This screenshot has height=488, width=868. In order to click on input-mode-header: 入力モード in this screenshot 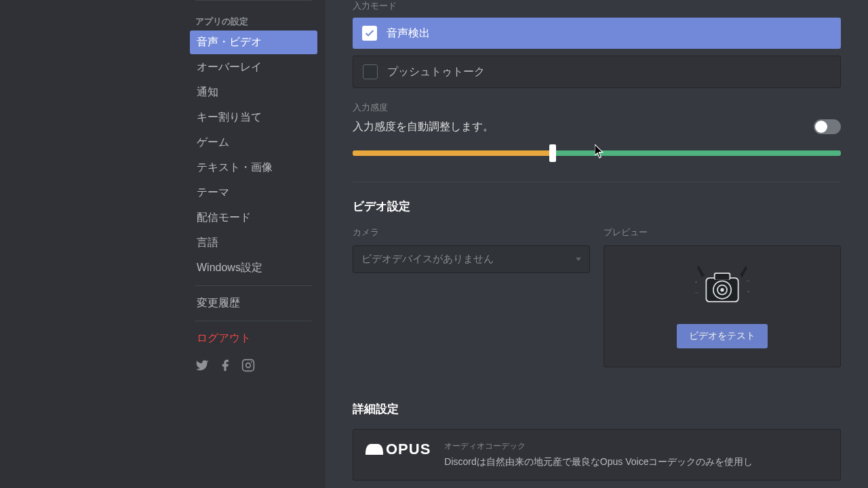, I will do `click(597, 6)`.